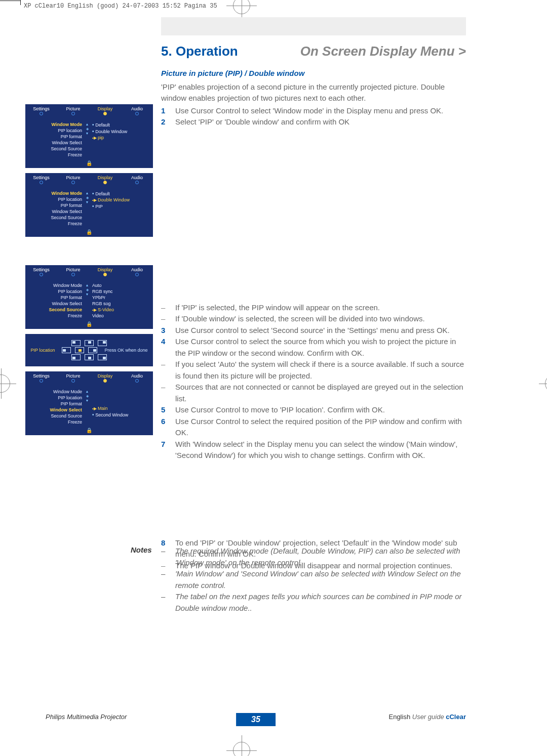 The image size is (547, 756). Describe the element at coordinates (314, 93) in the screenshot. I see `intro-paragraph: 'PIP' enables projection of a second pic…` at that location.